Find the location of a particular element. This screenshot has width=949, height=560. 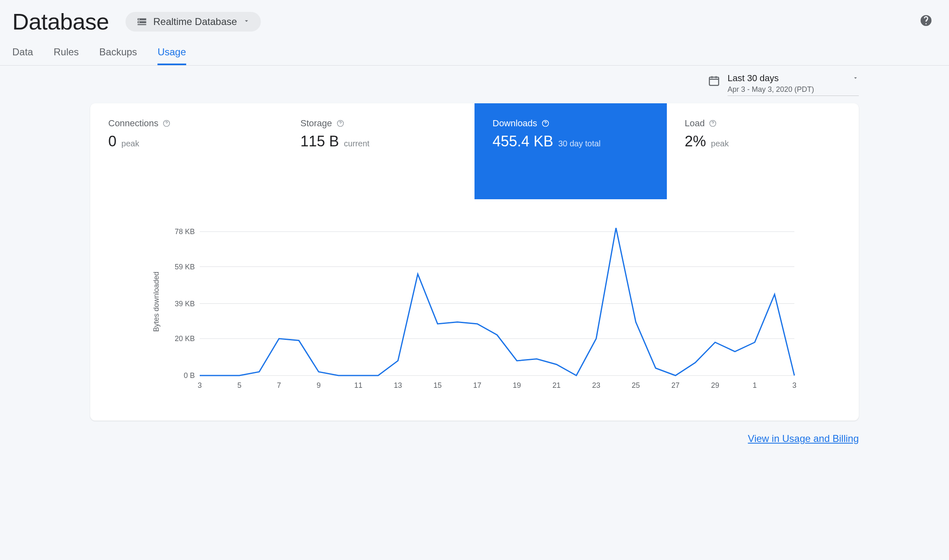

svg-text: 15 is located at coordinates (438, 385).